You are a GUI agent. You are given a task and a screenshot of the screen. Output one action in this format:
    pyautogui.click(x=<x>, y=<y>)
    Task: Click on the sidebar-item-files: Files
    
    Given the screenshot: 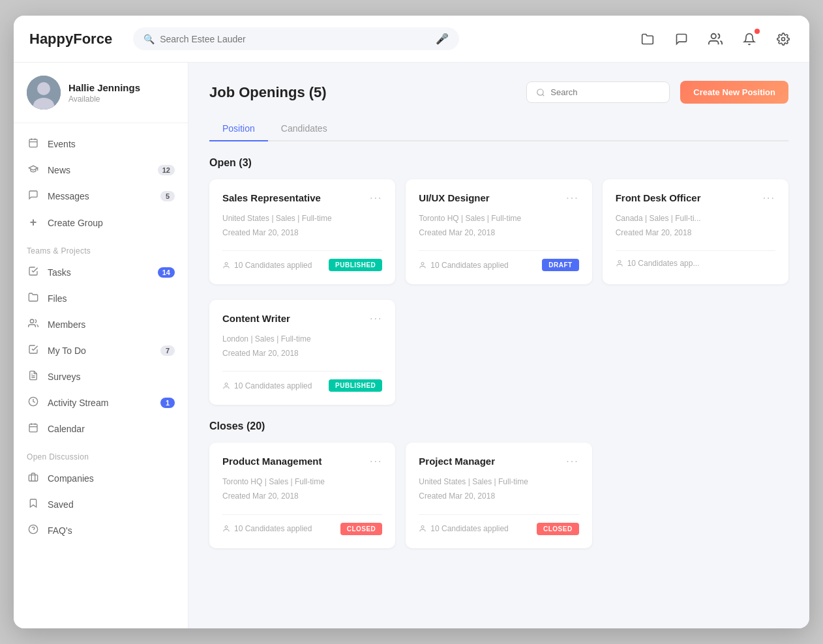 What is the action you would take?
    pyautogui.click(x=100, y=299)
    